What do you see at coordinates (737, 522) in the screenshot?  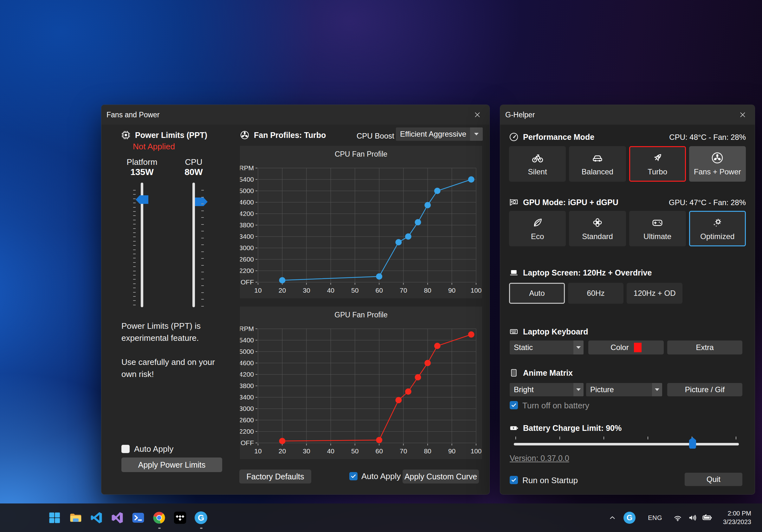 I see `clock-date: 3/23/2023` at bounding box center [737, 522].